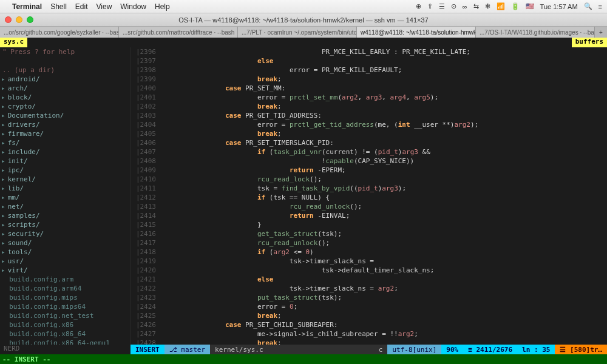  I want to click on menu-help: Help, so click(163, 7).